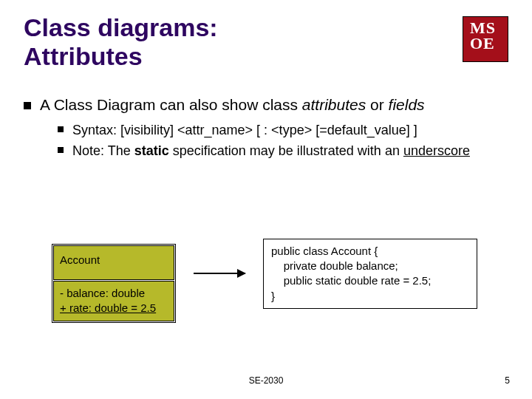  Describe the element at coordinates (283, 140) in the screenshot. I see `sub-bullet-list: Syntax: [visibility] <attr_name> [ : <ty…` at that location.